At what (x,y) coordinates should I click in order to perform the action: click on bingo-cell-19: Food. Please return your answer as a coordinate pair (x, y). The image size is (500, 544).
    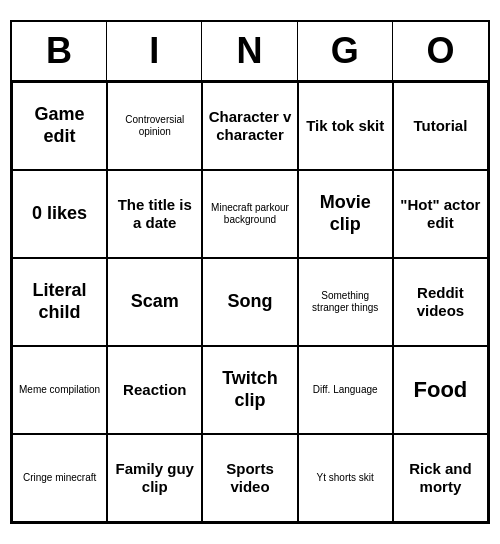
    Looking at the image, I should click on (440, 390).